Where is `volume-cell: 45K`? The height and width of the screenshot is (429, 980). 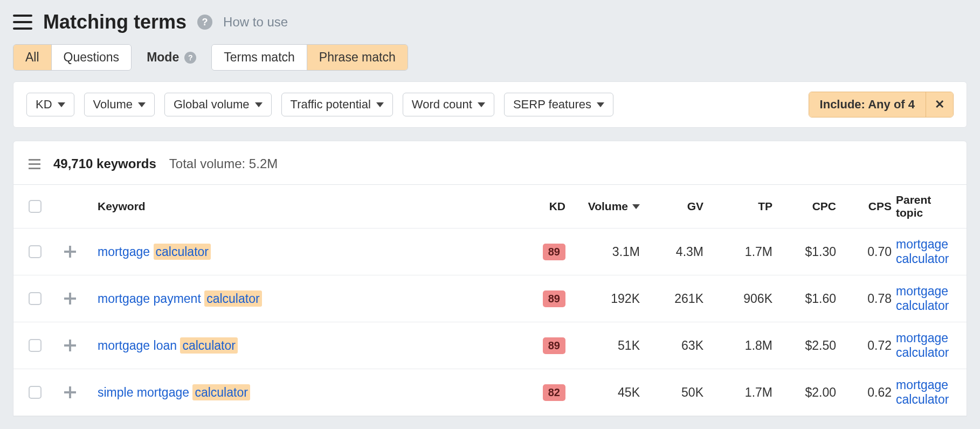
volume-cell: 45K is located at coordinates (605, 392).